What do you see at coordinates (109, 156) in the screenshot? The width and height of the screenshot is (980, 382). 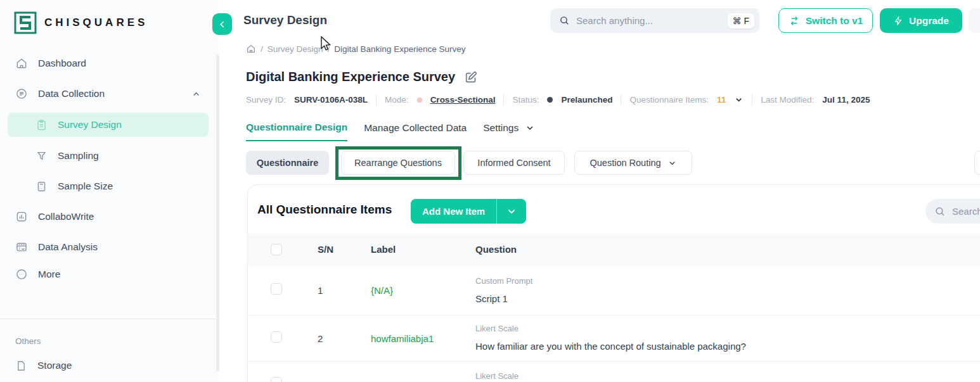 I see `sidebar-item-sampling: Sampling` at bounding box center [109, 156].